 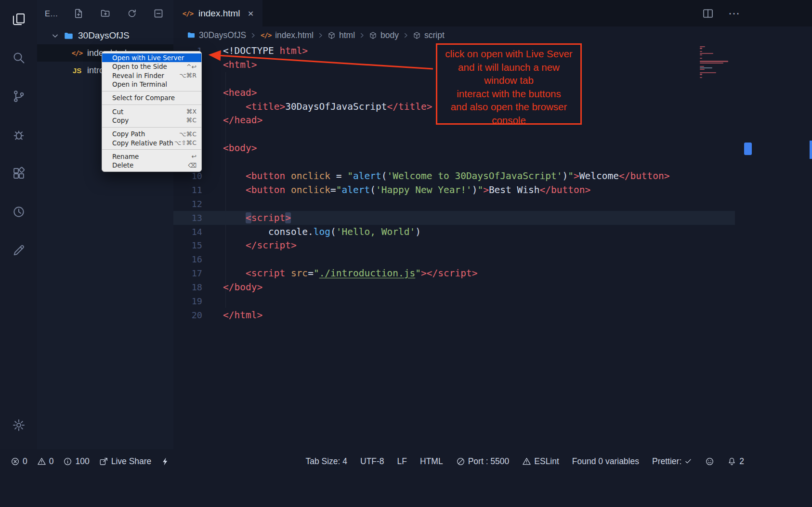 I want to click on activity-explorer, so click(x=18, y=19).